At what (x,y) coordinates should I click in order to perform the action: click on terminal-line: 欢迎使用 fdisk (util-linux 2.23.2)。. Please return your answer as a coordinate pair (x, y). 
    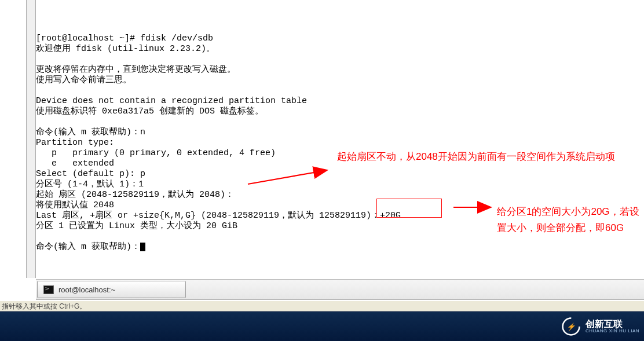
    Looking at the image, I should click on (340, 49).